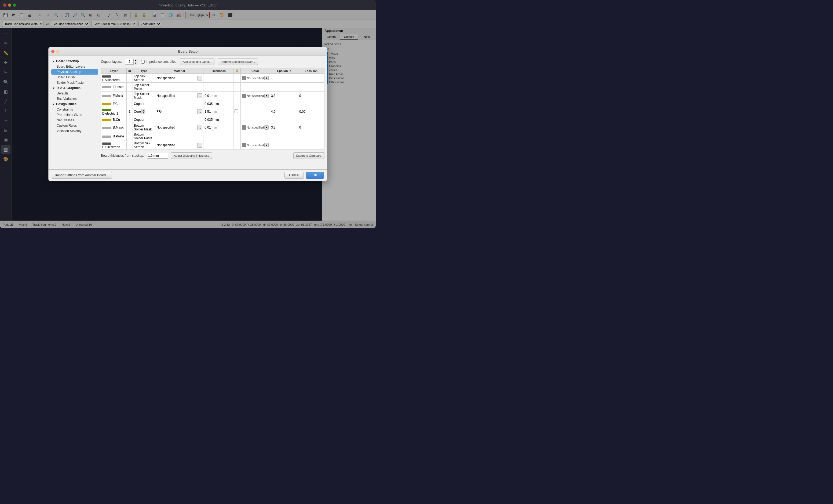 This screenshot has width=833, height=504. I want to click on cell-color-8: Not specified ▼, so click(256, 145).